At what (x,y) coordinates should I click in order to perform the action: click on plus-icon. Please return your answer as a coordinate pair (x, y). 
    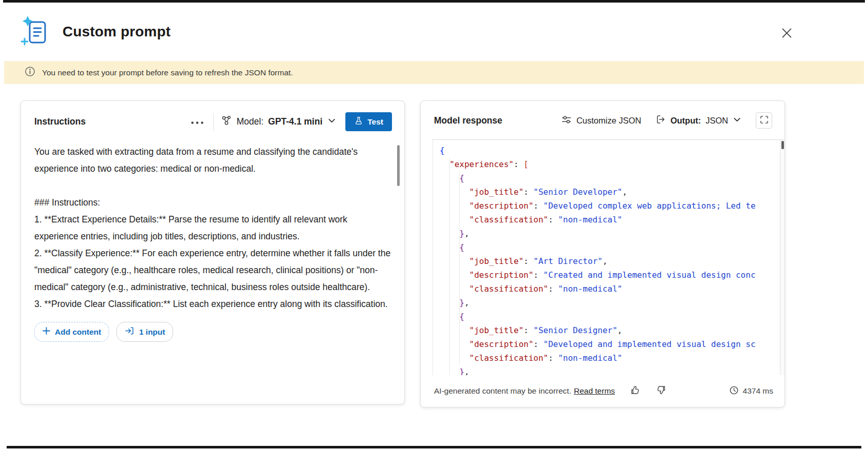
    Looking at the image, I should click on (46, 332).